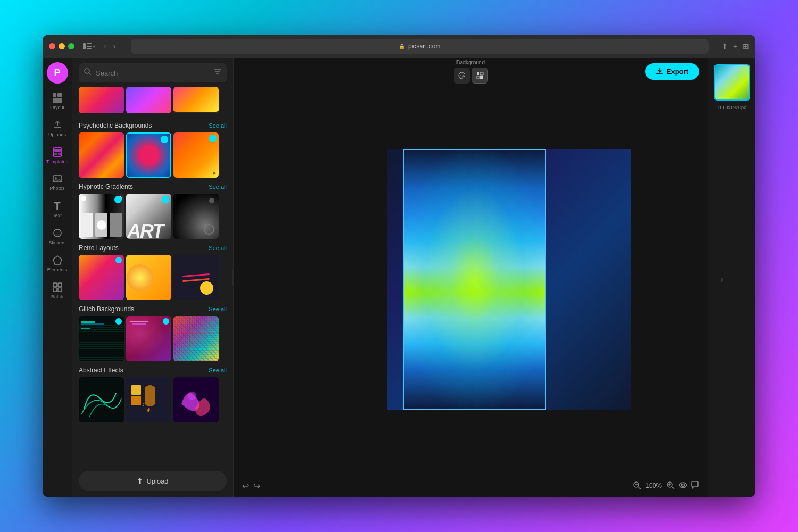 The height and width of the screenshot is (532, 798). I want to click on sidebar-item-uploads: Uploads, so click(57, 129).